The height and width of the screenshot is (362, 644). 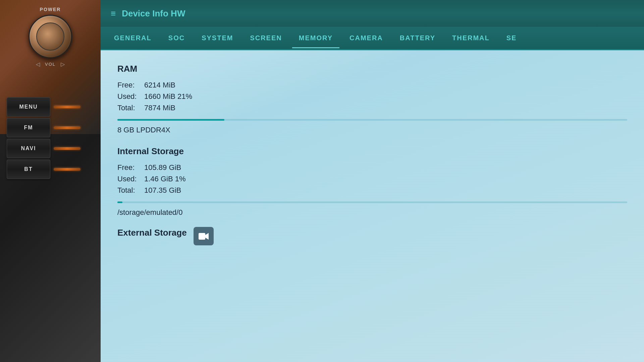 What do you see at coordinates (29, 107) in the screenshot?
I see `menu-button: MENU` at bounding box center [29, 107].